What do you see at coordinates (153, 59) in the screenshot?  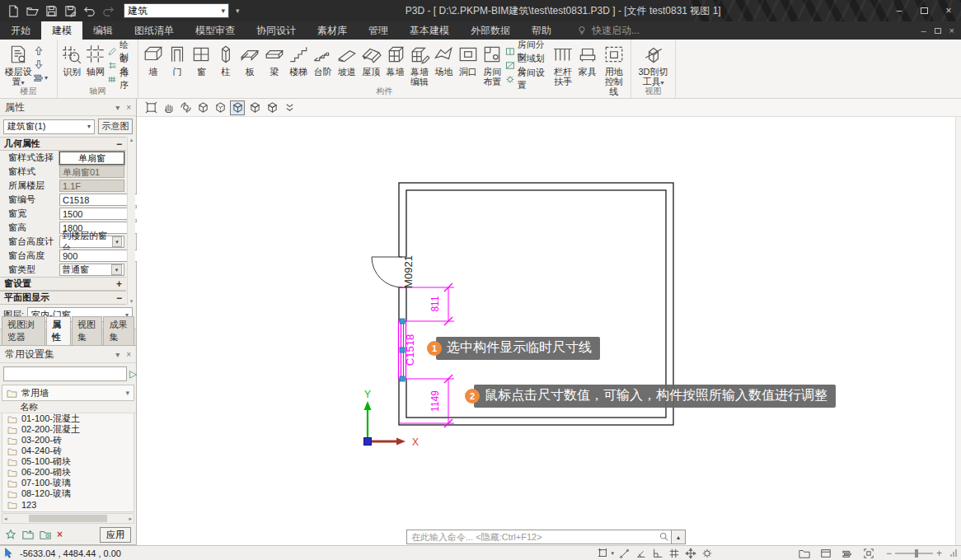 I see `component-wall-button: 墙` at bounding box center [153, 59].